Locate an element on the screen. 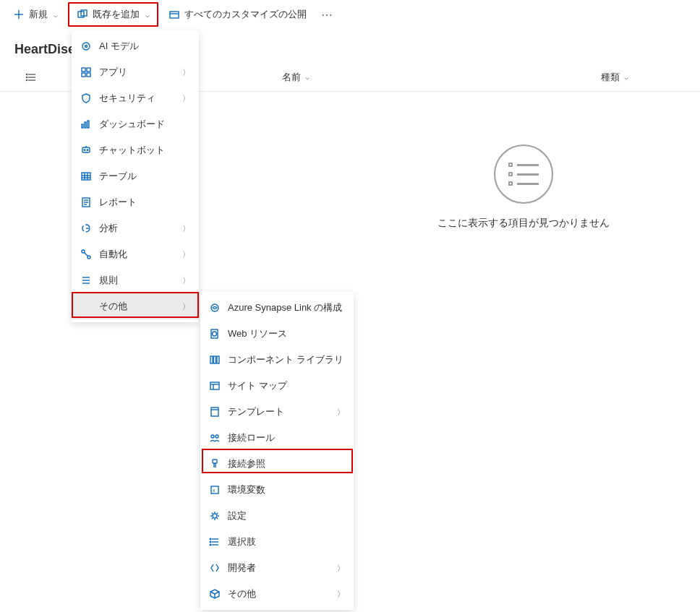 The height and width of the screenshot is (612, 700). add-existing-button: 既存を追加 ⌵ is located at coordinates (113, 14).